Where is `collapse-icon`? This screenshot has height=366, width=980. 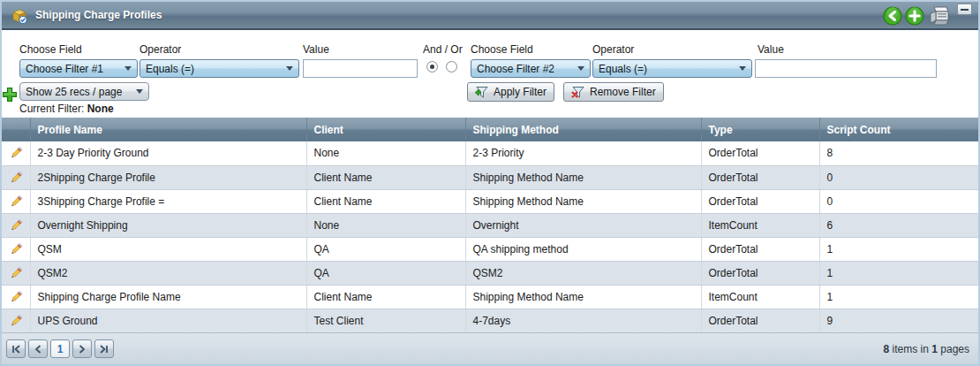 collapse-icon is located at coordinates (964, 9).